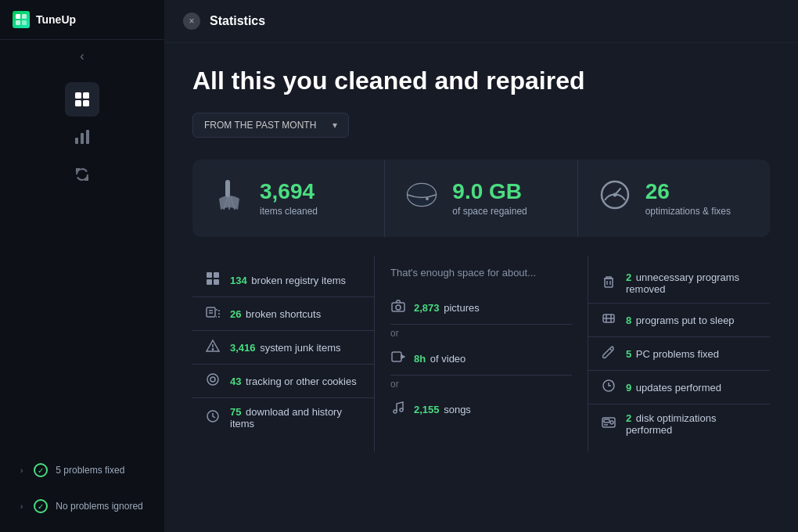 This screenshot has width=798, height=532. I want to click on detail-sleep: 8 programs put to sleep, so click(679, 321).